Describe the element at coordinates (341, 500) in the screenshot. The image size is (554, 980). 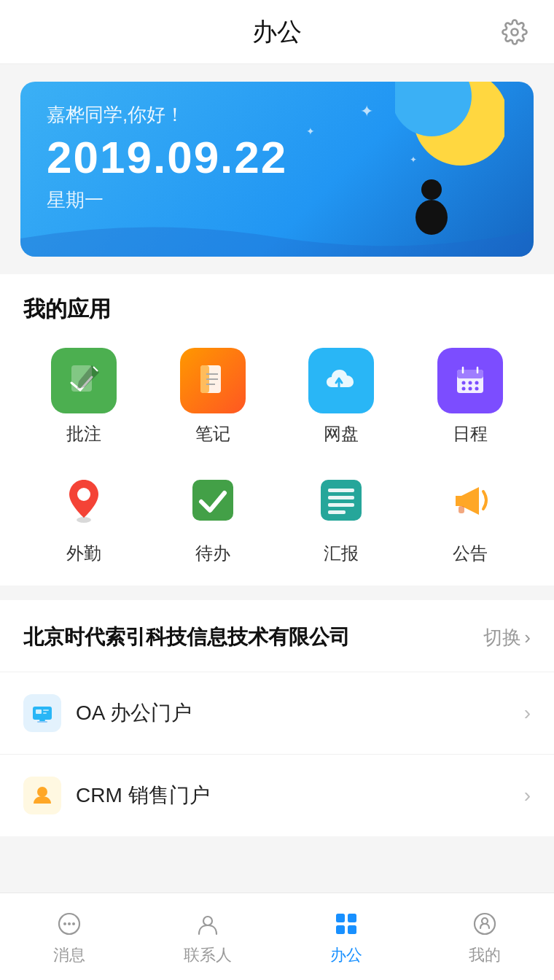
I see `app-icon-huibao` at that location.